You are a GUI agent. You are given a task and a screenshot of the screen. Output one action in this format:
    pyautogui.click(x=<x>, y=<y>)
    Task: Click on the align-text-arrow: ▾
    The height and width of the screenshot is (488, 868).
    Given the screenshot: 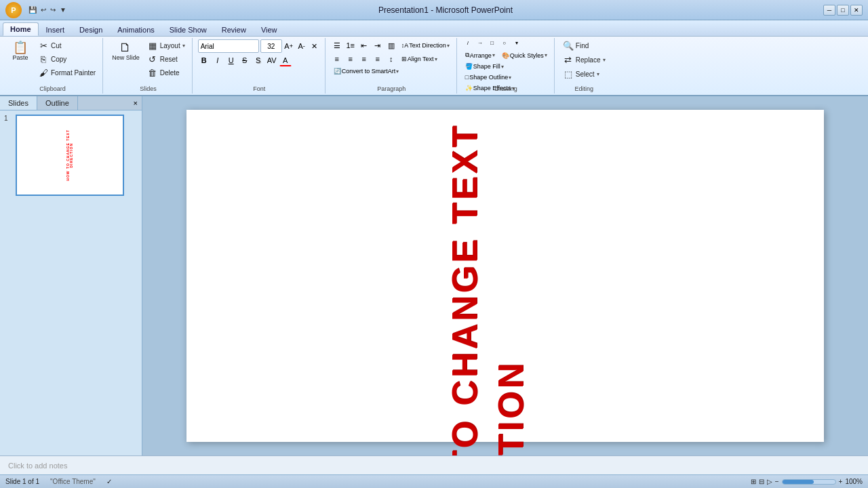 What is the action you would take?
    pyautogui.click(x=436, y=60)
    